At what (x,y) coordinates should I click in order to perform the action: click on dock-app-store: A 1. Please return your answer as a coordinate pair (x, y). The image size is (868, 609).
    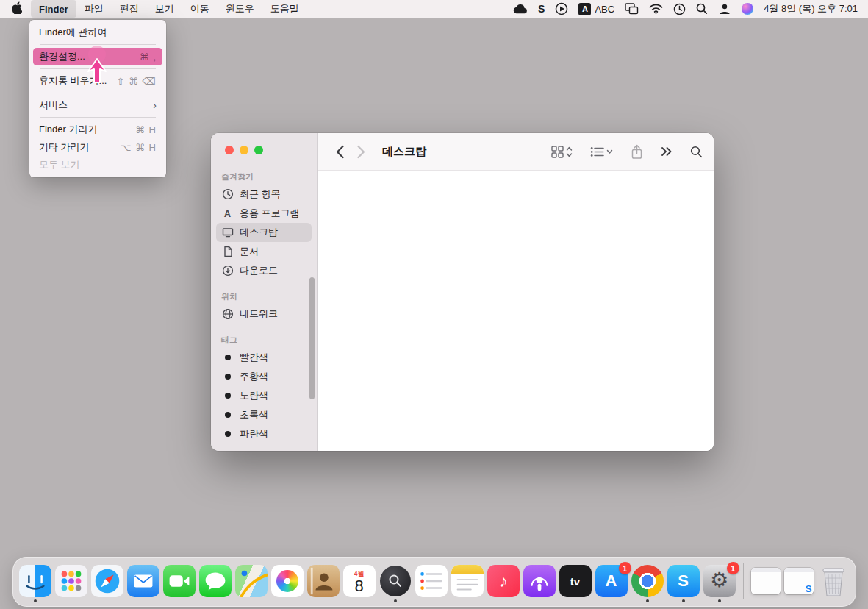
    Looking at the image, I should click on (611, 581).